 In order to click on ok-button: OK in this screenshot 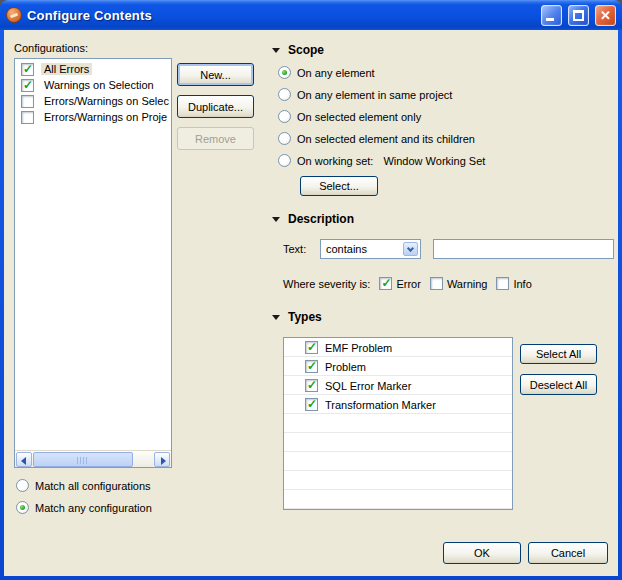, I will do `click(482, 553)`.